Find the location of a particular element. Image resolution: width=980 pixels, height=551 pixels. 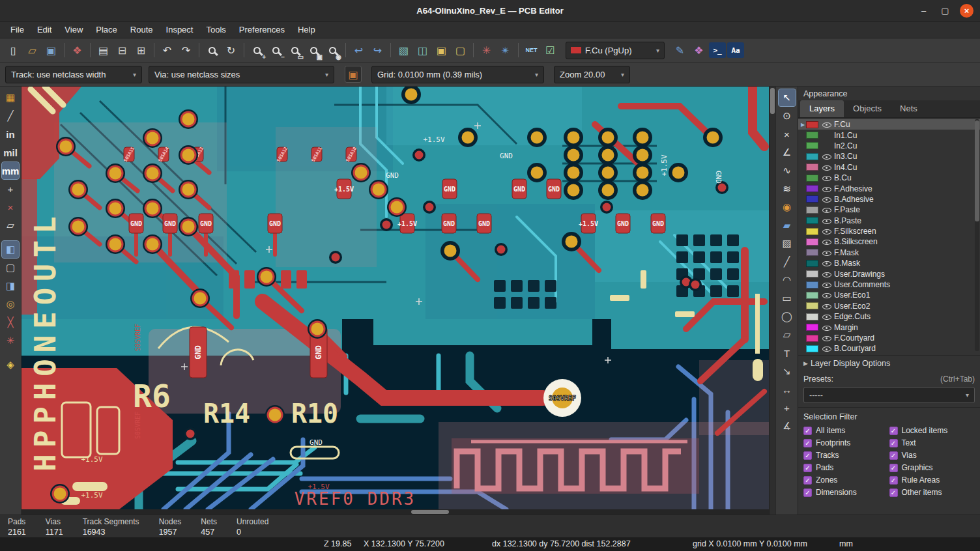

filter-footprints: ✓Footprints is located at coordinates (846, 443).